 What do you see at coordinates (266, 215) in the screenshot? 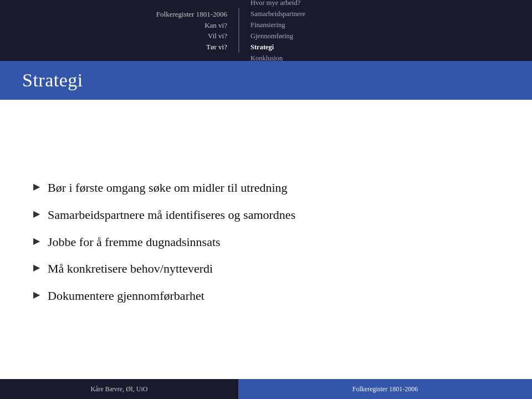
I see `bullet-item: ▶Samarbeidspartnere må identifiseres og …` at bounding box center [266, 215].